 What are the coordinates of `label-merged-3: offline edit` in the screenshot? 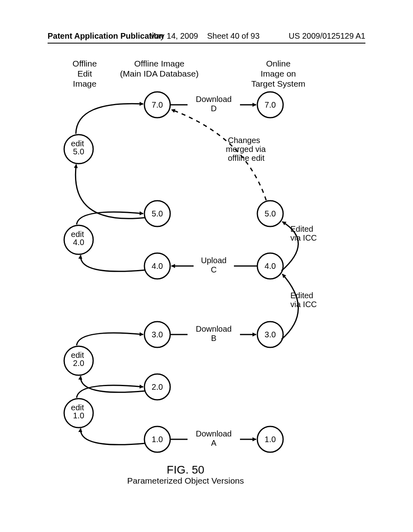 It's located at (246, 158).